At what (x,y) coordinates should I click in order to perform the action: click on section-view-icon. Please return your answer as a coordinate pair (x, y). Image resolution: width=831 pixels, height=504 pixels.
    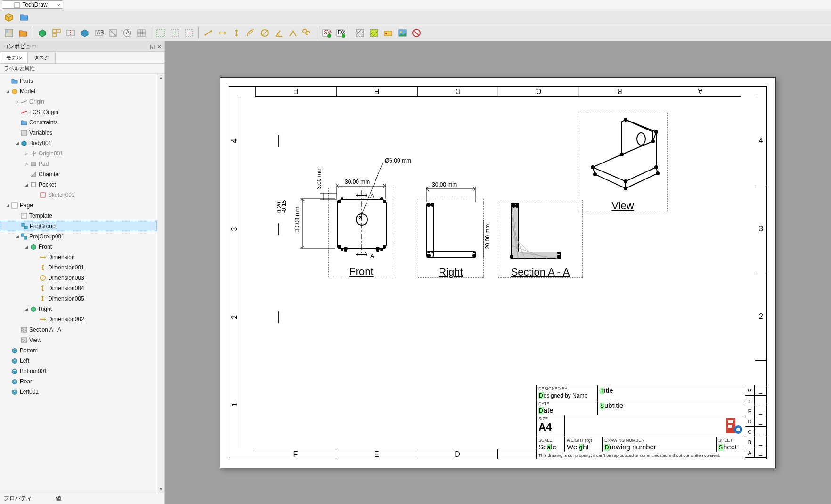
    Looking at the image, I should click on (71, 33).